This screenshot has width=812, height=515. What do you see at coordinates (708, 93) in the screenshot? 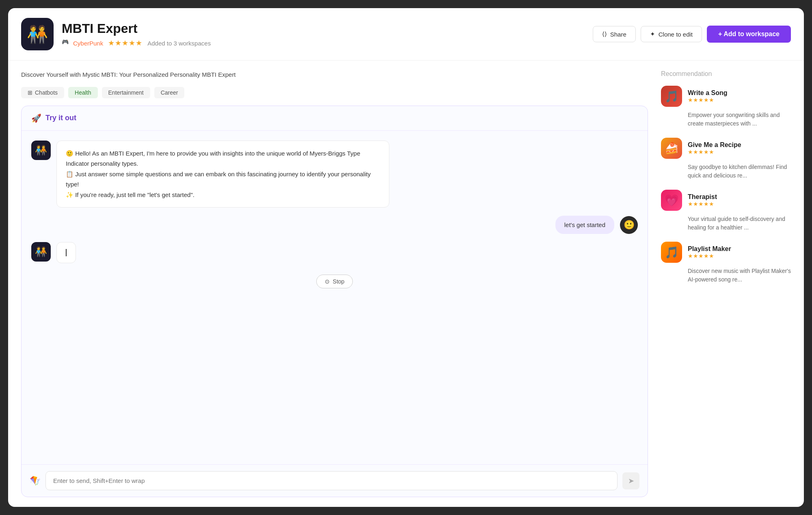
I see `write-song-name: Write a Song` at bounding box center [708, 93].